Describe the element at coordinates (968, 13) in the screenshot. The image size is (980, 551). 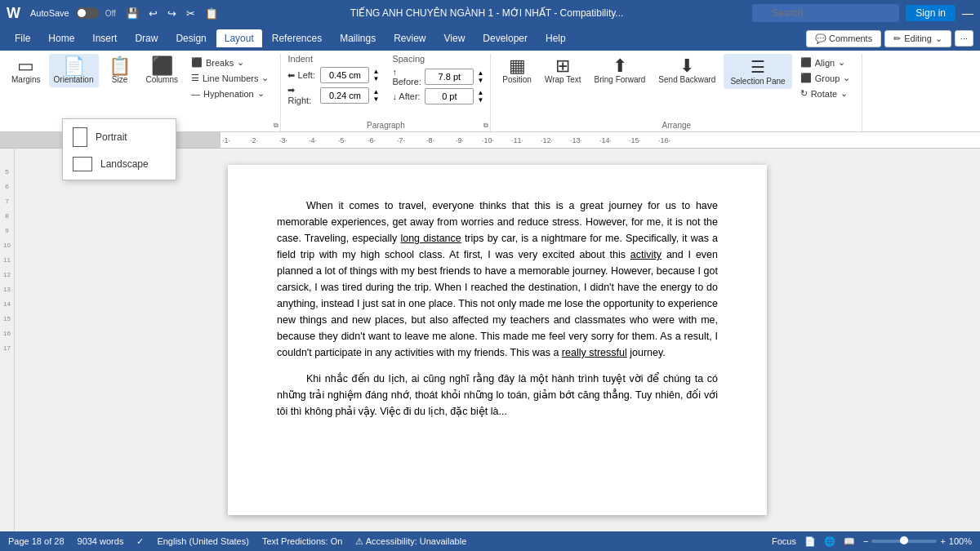
I see `minimize-icon: —` at that location.